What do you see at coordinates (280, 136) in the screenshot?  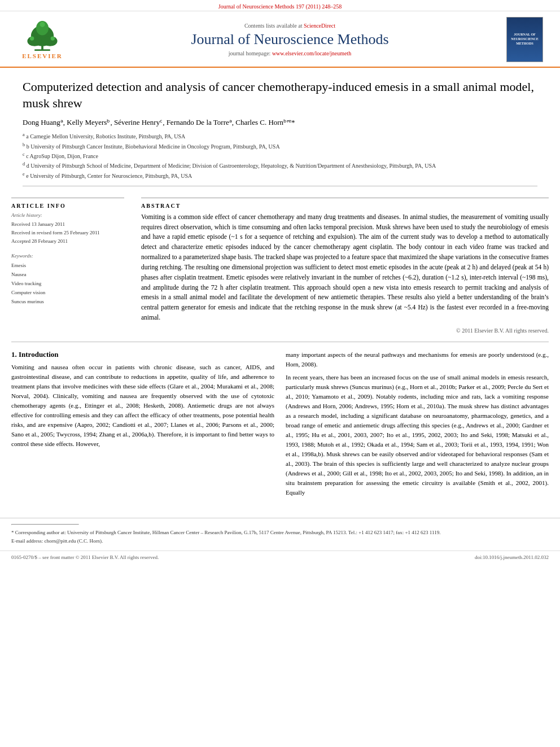 I see `affil-a: a a Carnegie Mellon University, Robotics…` at bounding box center [280, 136].